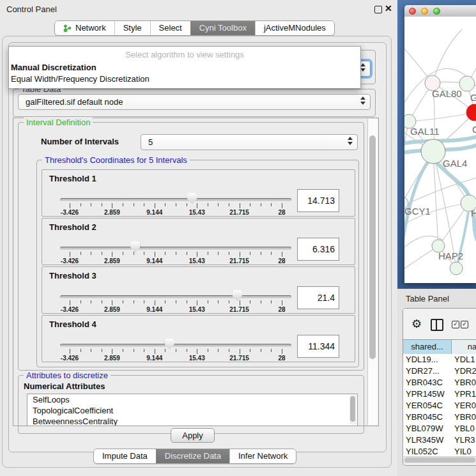  Describe the element at coordinates (54, 68) in the screenshot. I see `popup-item-manual: Manual Discretization` at that location.